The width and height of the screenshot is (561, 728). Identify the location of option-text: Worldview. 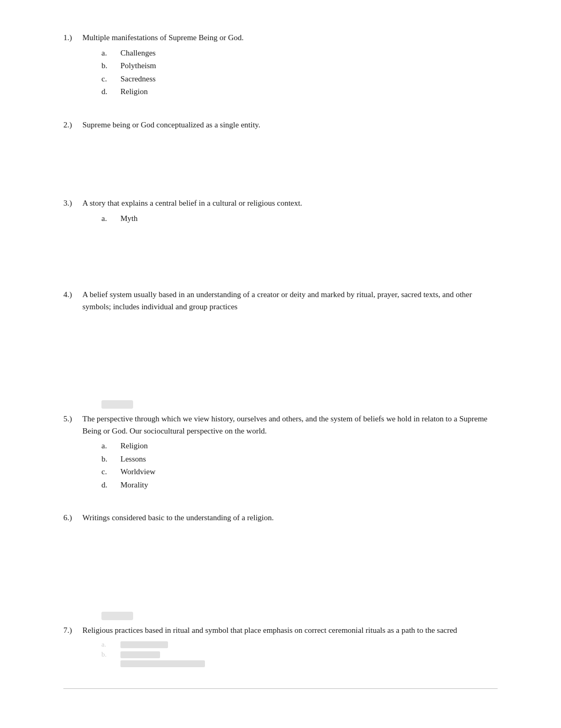
(138, 472).